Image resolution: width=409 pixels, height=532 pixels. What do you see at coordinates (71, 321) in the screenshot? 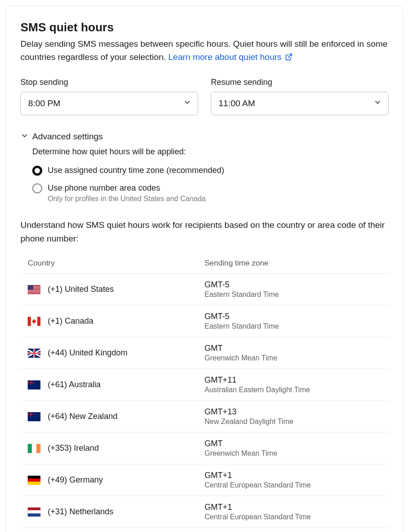
I see `country-label: (+1) Canada` at bounding box center [71, 321].